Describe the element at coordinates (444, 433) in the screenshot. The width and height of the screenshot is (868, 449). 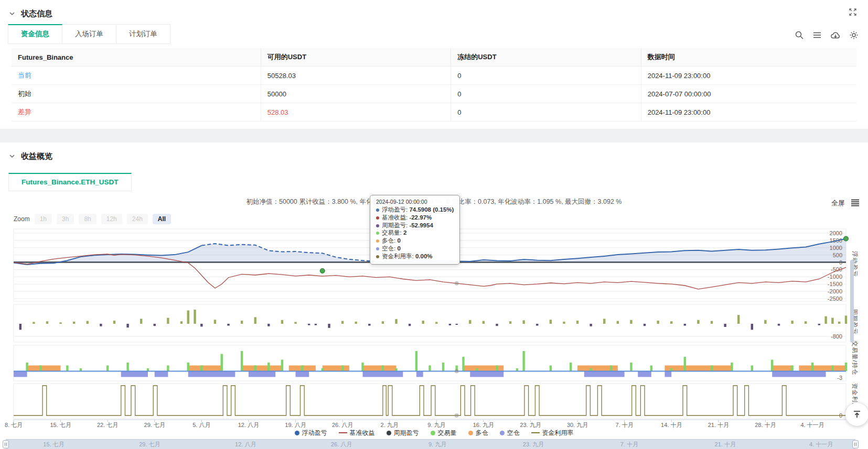
I see `legend-item: 交易量` at that location.